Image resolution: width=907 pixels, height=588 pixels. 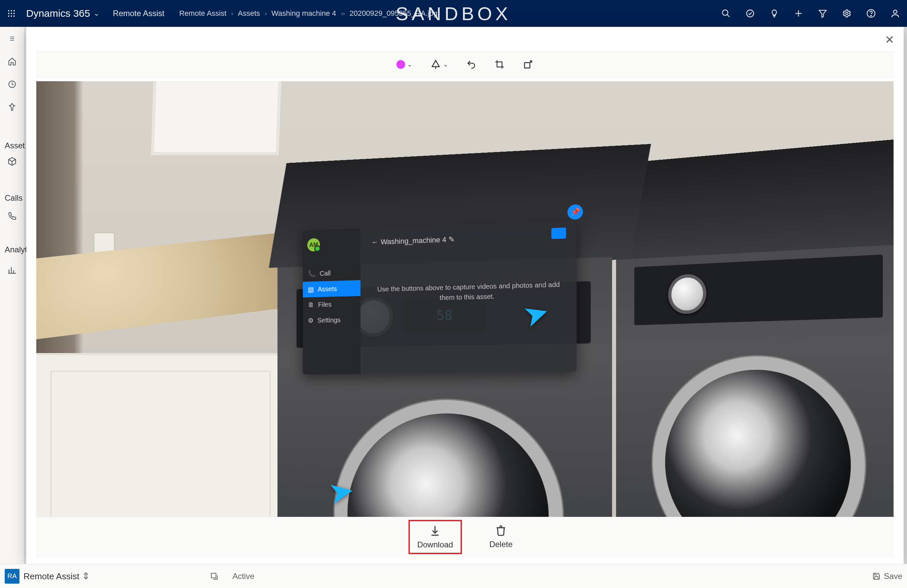 I want to click on photo-upper-cabinet, so click(x=216, y=118).